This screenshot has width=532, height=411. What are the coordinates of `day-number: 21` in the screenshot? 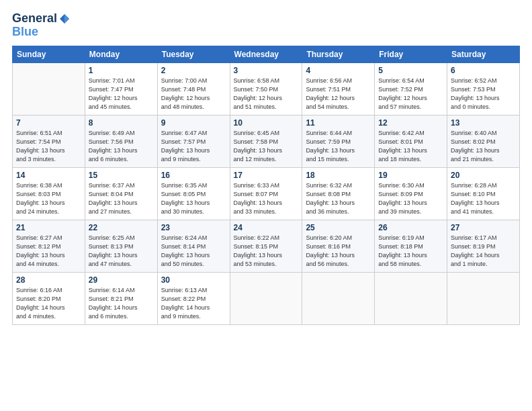 It's located at (48, 228).